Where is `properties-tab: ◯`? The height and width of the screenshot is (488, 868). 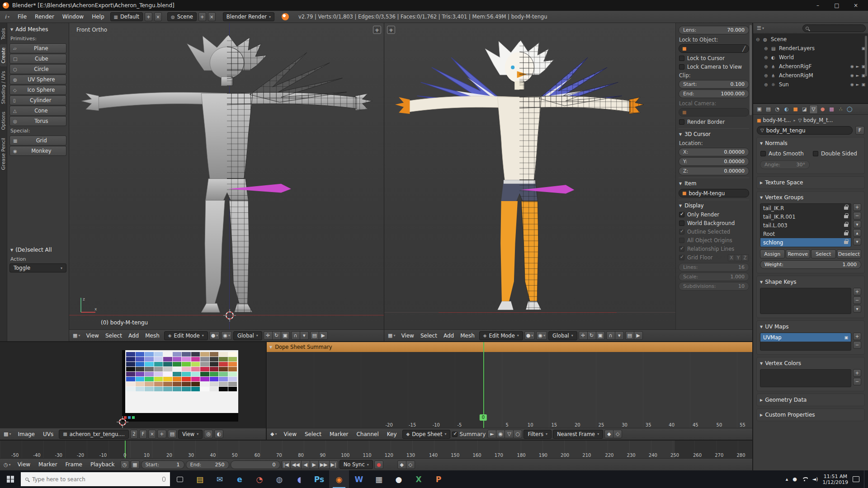
properties-tab: ◯ is located at coordinates (850, 109).